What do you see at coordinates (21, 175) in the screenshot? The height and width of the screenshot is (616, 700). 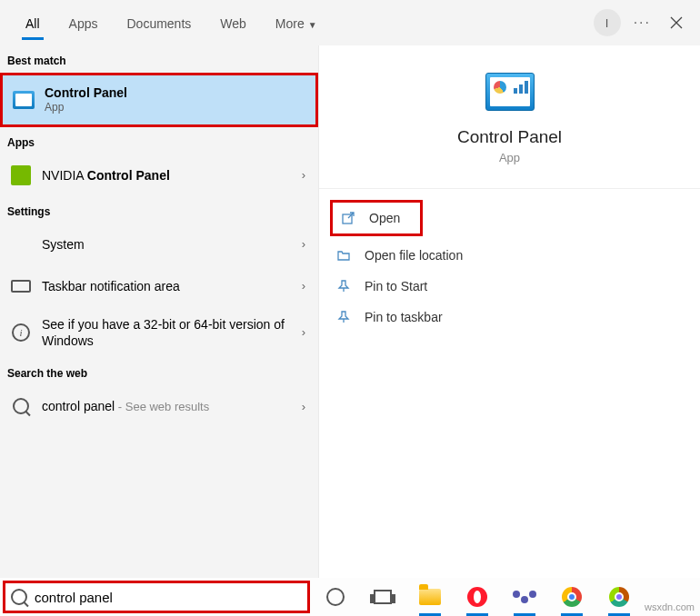 I see `nvidia-icon` at bounding box center [21, 175].